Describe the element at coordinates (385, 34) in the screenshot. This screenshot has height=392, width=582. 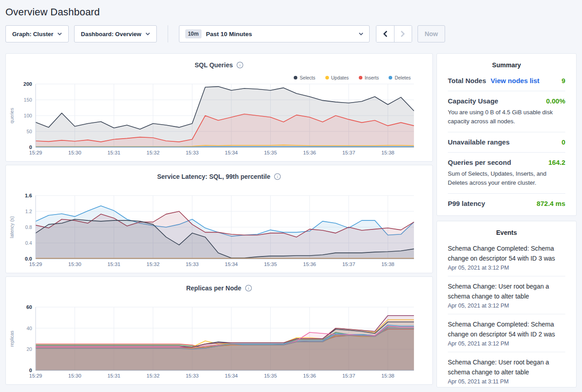
I see `chevron-left-icon` at that location.